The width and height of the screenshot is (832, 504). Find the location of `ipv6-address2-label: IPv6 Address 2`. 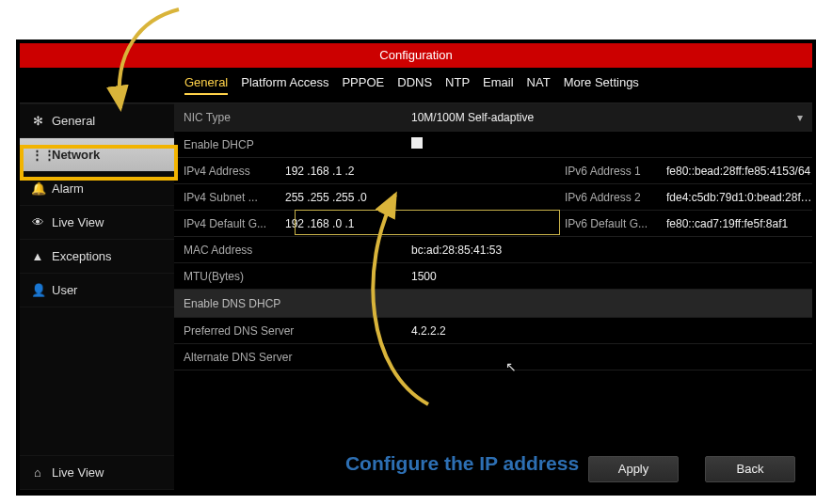

ipv6-address2-label: IPv6 Address 2 is located at coordinates (608, 197).